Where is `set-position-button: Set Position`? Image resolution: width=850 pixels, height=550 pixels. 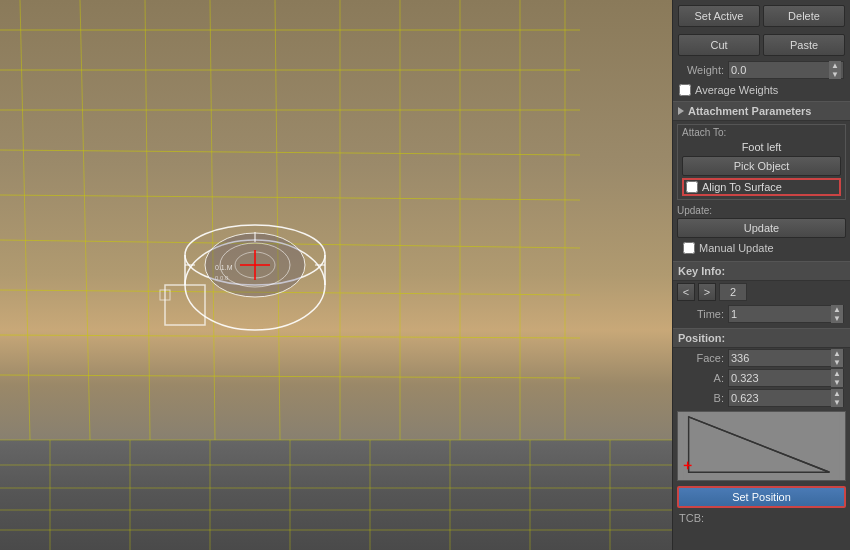
set-position-button: Set Position is located at coordinates (762, 497).